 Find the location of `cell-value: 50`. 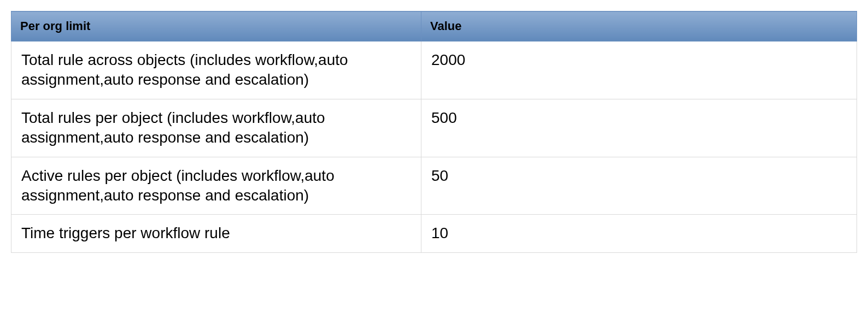

cell-value: 50 is located at coordinates (640, 186).